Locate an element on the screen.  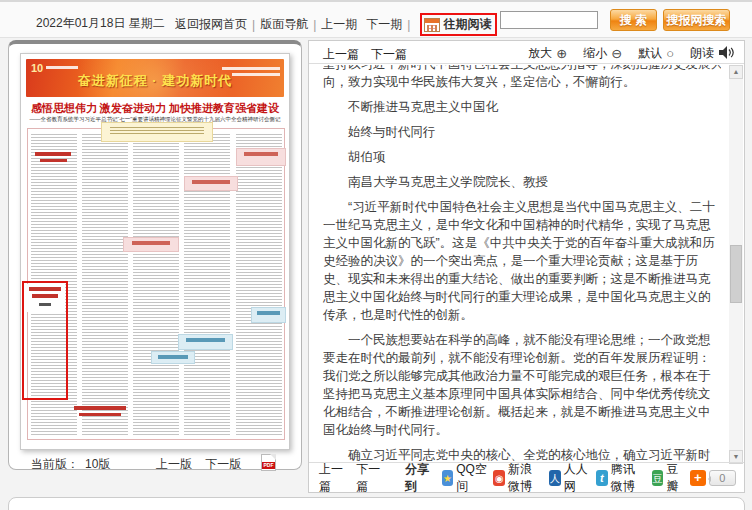
article-author: 胡伯项 is located at coordinates (522, 157).